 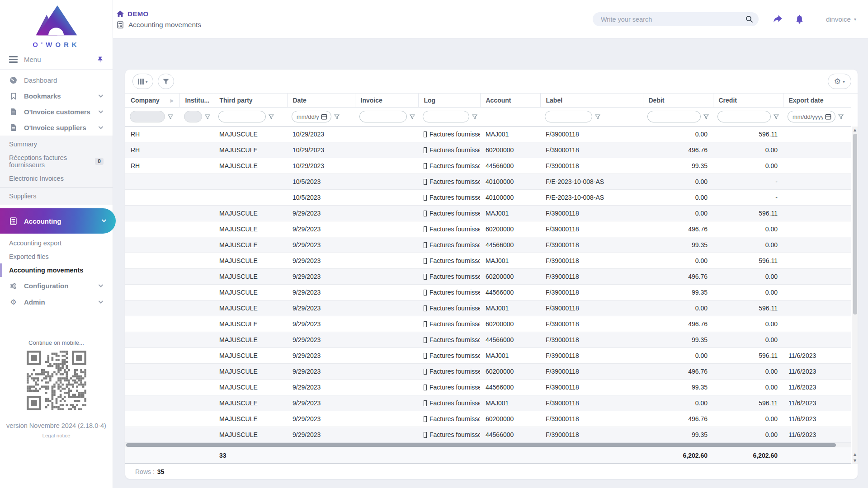 I want to click on vertical-scroll-thumb, so click(x=855, y=224).